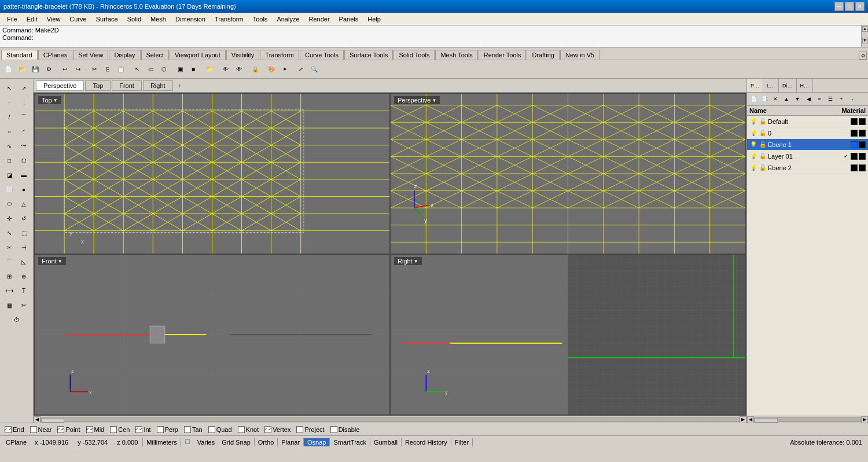 The width and height of the screenshot is (868, 462). I want to click on record-history-button: Record History, so click(426, 442).